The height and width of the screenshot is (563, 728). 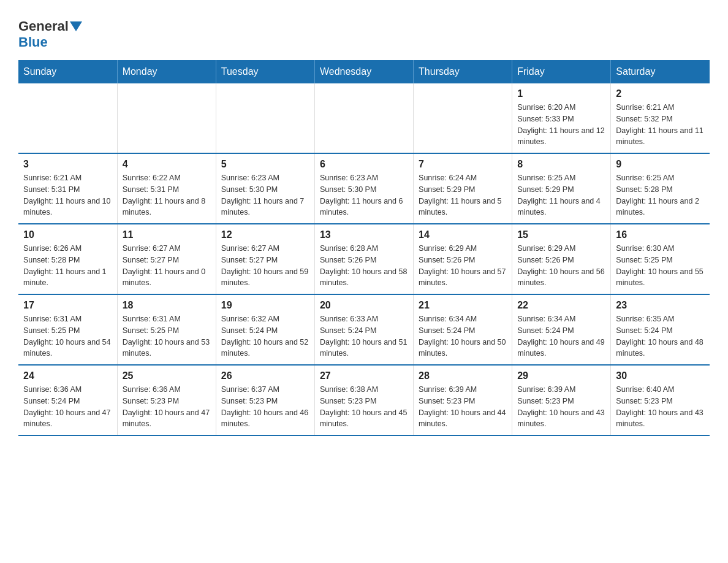 What do you see at coordinates (661, 407) in the screenshot?
I see `sun-info: Sunrise: 6:40 AMSunset: 5:23 PMDaylight:…` at bounding box center [661, 407].